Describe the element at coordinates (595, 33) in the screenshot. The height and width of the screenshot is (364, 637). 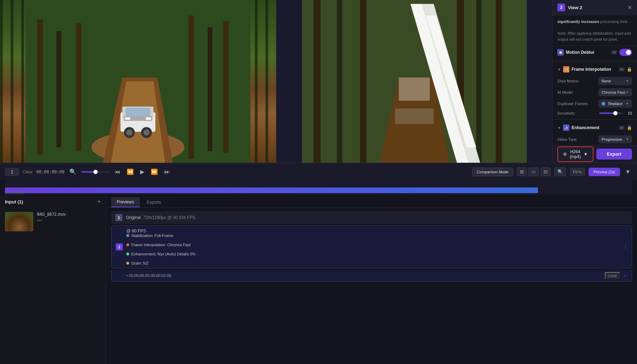
I see `processing-note: significantly increases processing time.…` at that location.